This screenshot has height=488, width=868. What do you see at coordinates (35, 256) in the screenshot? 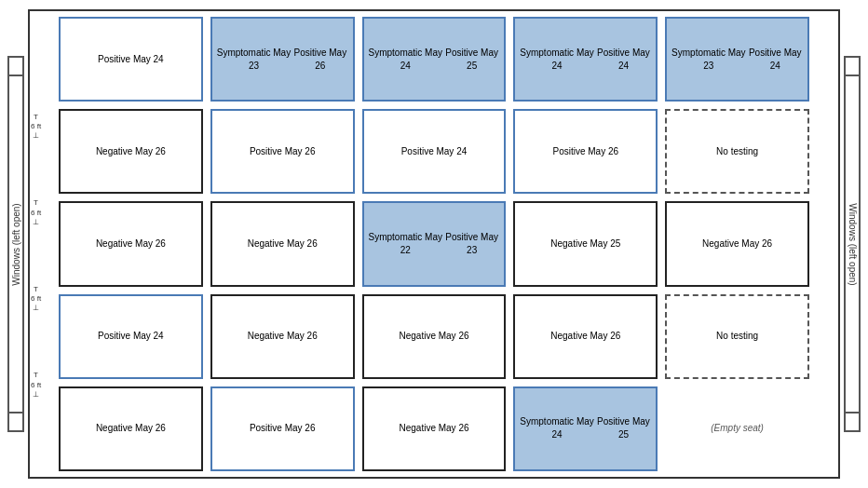
I see `six-ft-markers-container: T 6 ft ⊥ T 6 ft ⊥ T 6 ft ⊥ T 6 ft ⊥` at bounding box center [35, 256].